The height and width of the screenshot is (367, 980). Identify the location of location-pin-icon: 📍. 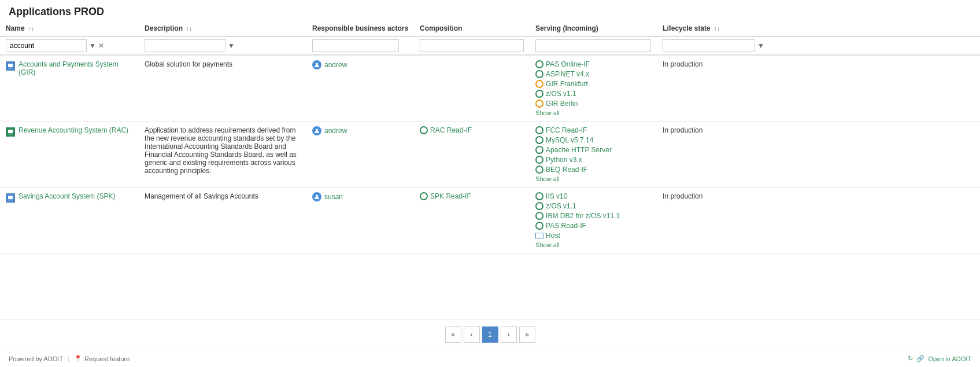
(78, 359).